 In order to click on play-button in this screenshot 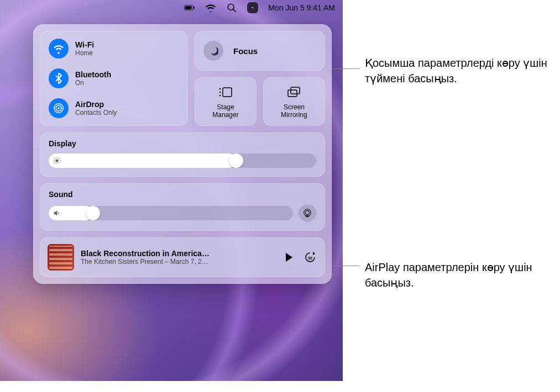, I will do `click(289, 257)`.